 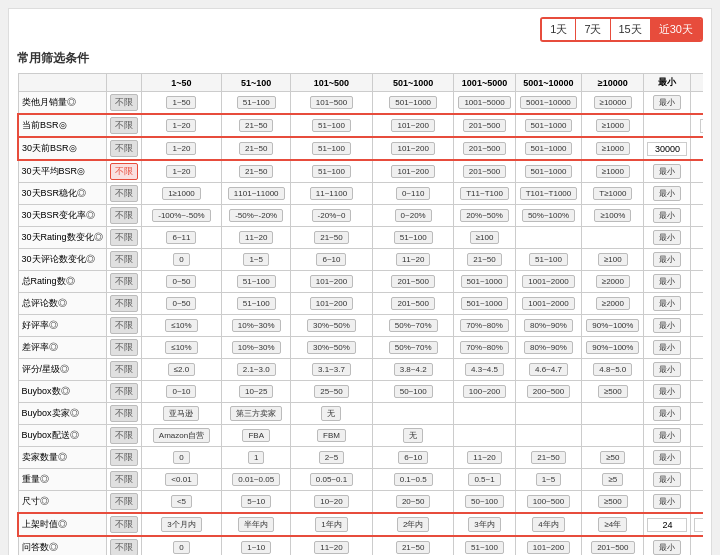 I want to click on value-option-btn: 20~50, so click(x=413, y=502).